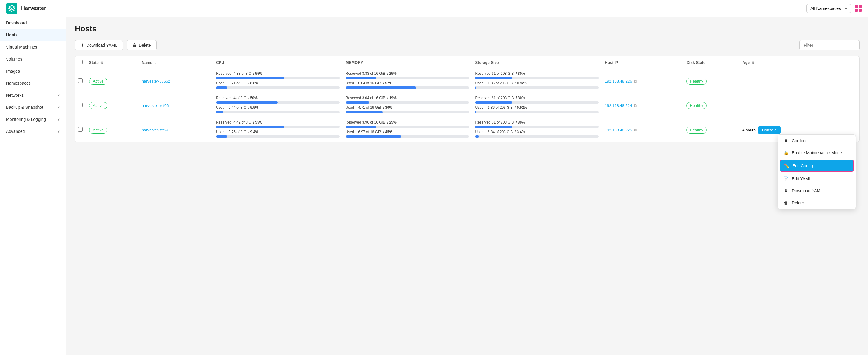 The image size is (868, 355). Describe the element at coordinates (33, 71) in the screenshot. I see `sidebar-item-images: Images` at that location.